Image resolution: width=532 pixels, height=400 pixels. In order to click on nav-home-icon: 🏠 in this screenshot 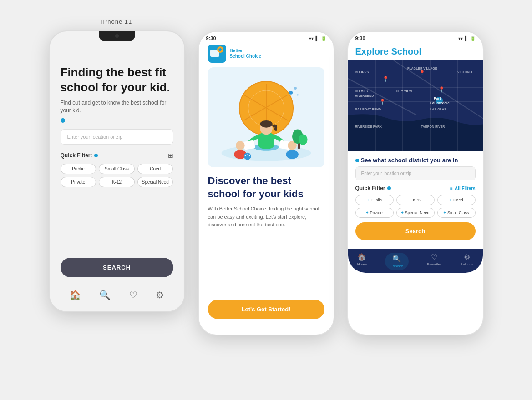, I will do `click(76, 295)`.